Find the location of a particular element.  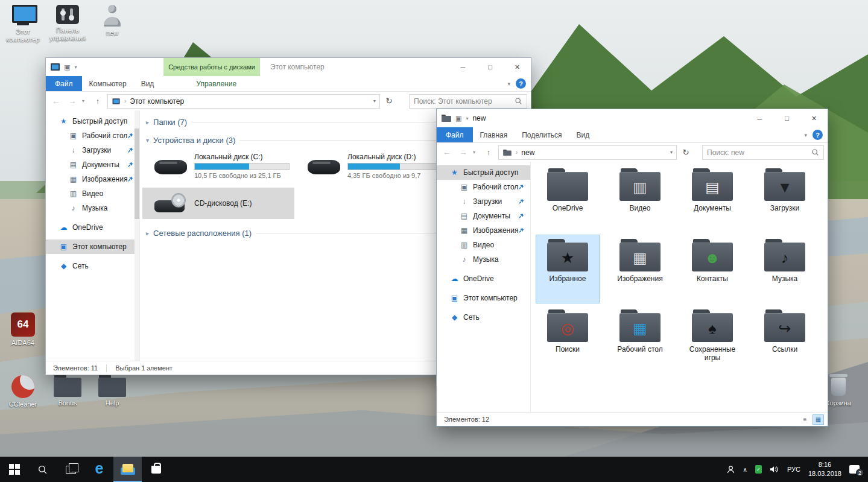

tab-manage: Управление is located at coordinates (216, 83).